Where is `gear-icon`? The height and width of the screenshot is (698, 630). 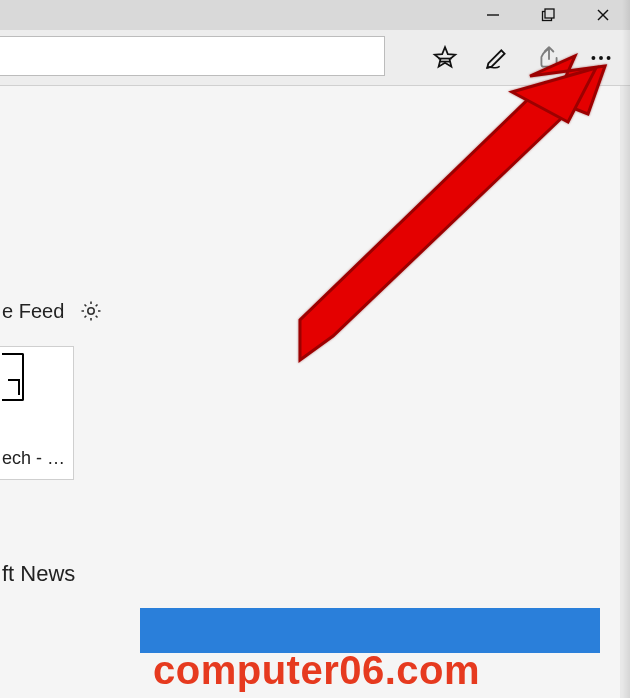
gear-icon is located at coordinates (91, 311).